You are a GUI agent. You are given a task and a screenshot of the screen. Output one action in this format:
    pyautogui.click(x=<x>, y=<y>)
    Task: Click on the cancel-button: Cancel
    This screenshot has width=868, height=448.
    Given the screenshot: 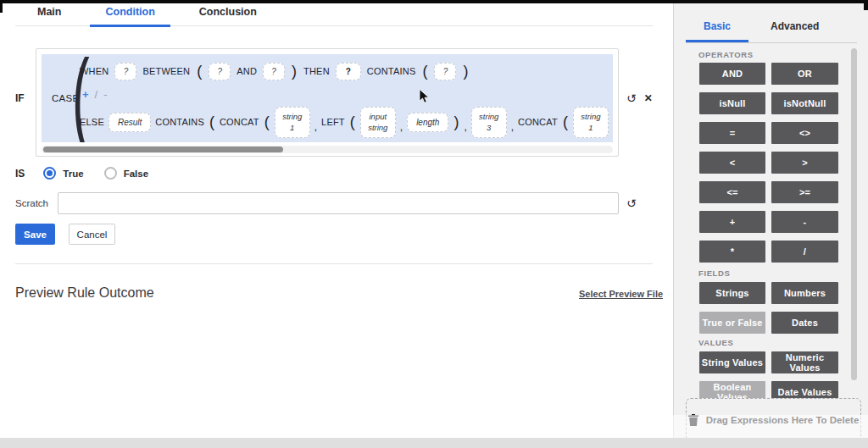 What is the action you would take?
    pyautogui.click(x=92, y=234)
    